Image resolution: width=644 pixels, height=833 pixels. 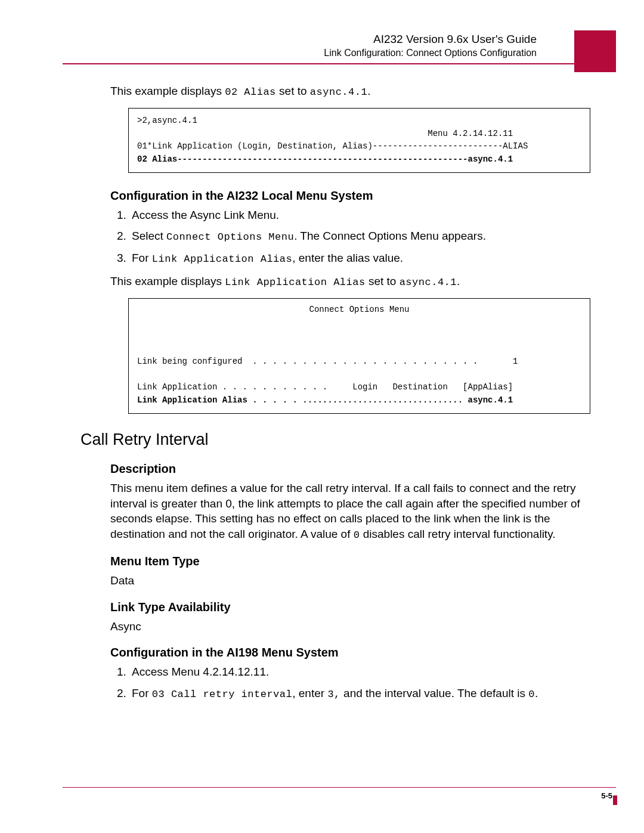 I want to click on code-text: 03 Call retry interval, so click(x=222, y=694).